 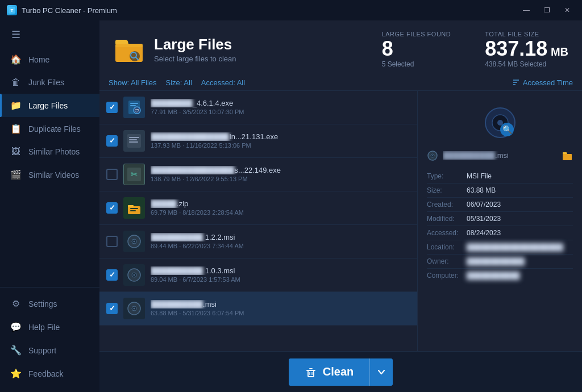 I want to click on file-meta-6: 89.04 MB · 6/7/2023 1:57:53 AM, so click(x=281, y=280).